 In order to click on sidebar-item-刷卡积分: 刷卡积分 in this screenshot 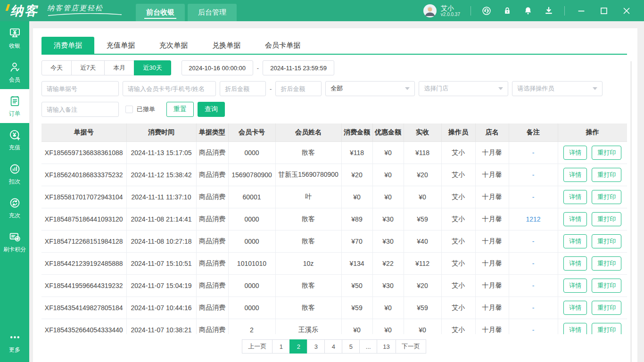, I will do `click(15, 242)`.